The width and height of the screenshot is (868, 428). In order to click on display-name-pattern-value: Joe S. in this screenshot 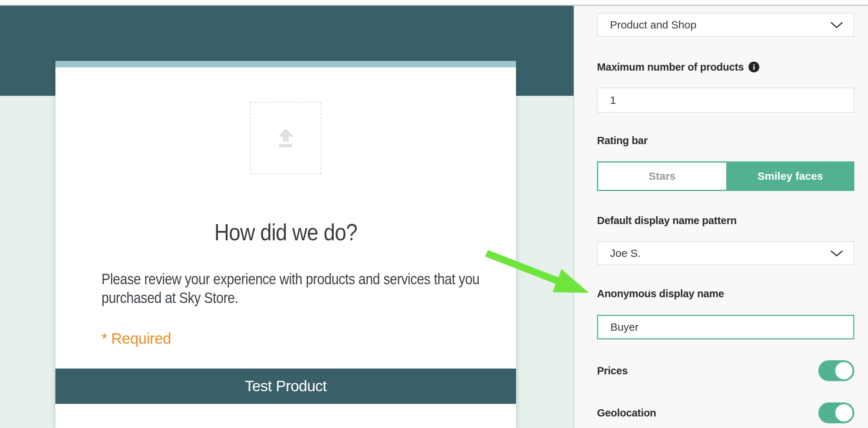, I will do `click(625, 253)`.